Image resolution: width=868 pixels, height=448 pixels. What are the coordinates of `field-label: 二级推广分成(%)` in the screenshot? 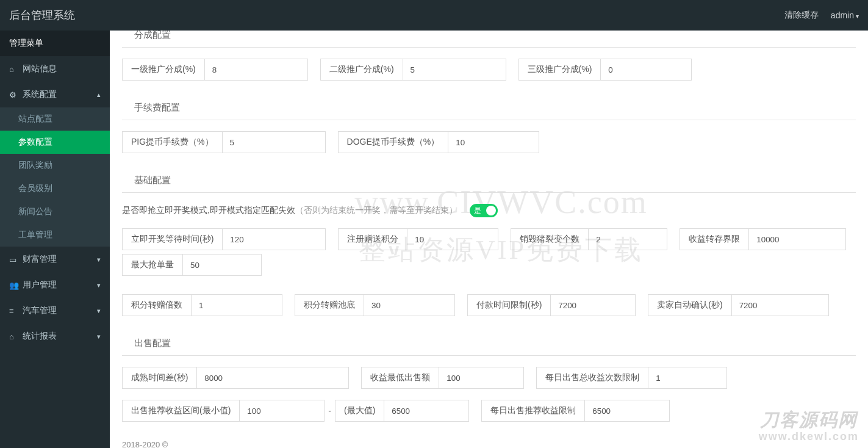 It's located at (361, 70).